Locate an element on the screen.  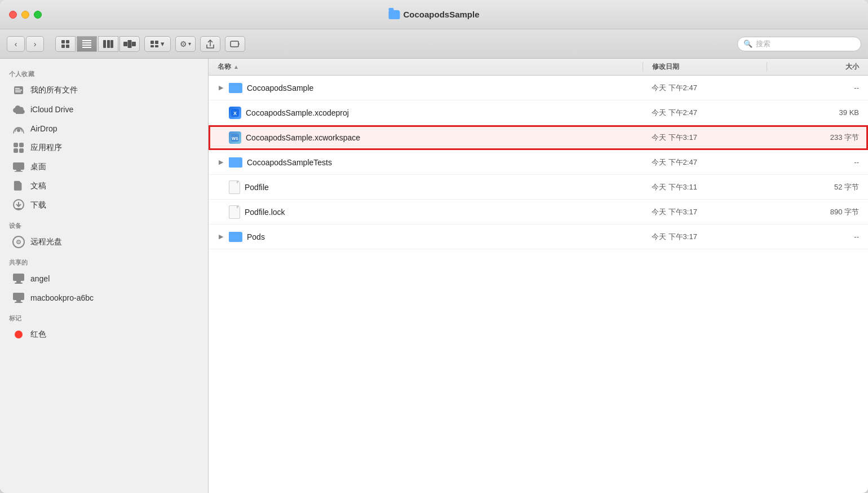
tag-button is located at coordinates (235, 44).